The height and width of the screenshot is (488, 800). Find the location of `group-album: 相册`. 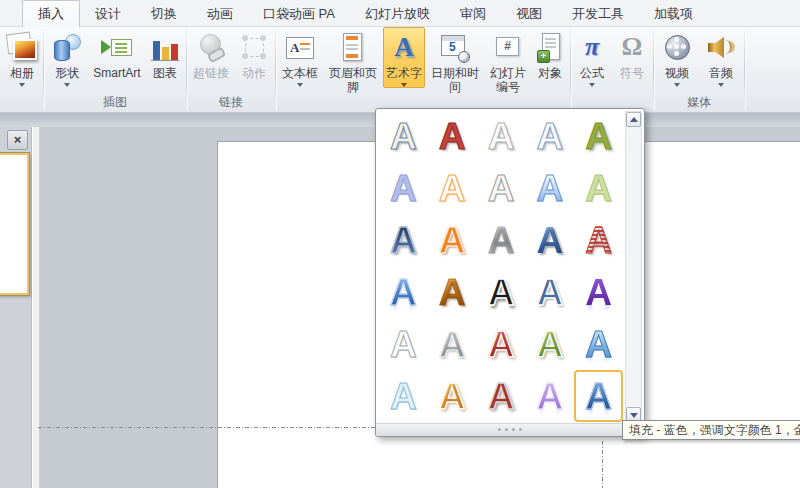

group-album: 相册 is located at coordinates (22, 70).